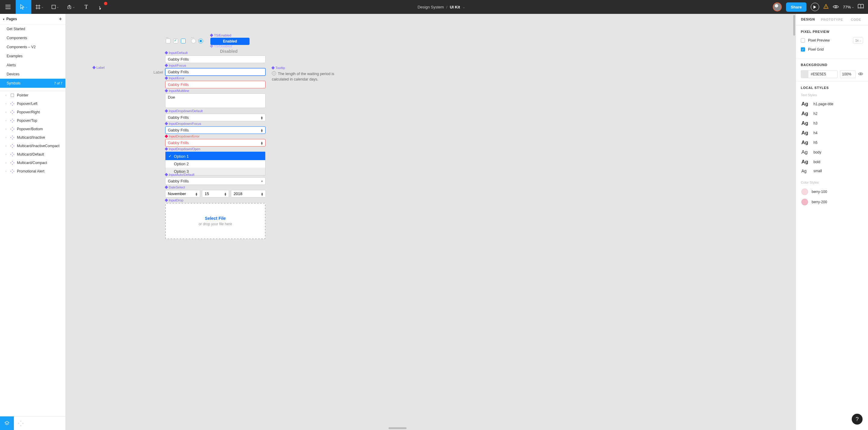 The image size is (868, 430). I want to click on canvas-enabled-button: Enabled, so click(230, 41).